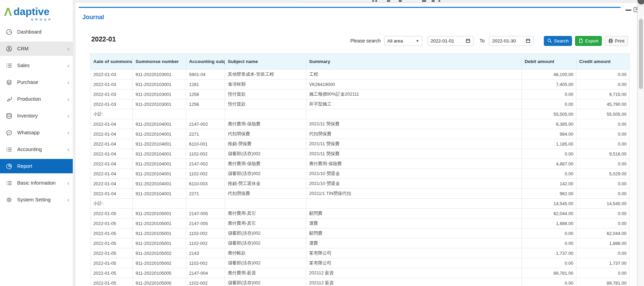 Image resolution: width=644 pixels, height=286 pixels. Describe the element at coordinates (558, 41) in the screenshot. I see `search-button: Search` at that location.